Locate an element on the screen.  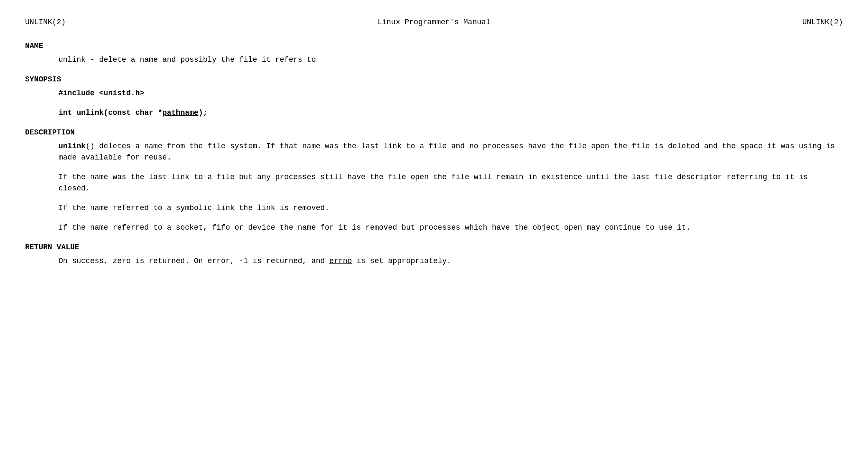
page-header: UNLINK(2) Linux Programmer's Manual UNLI… is located at coordinates (434, 23).